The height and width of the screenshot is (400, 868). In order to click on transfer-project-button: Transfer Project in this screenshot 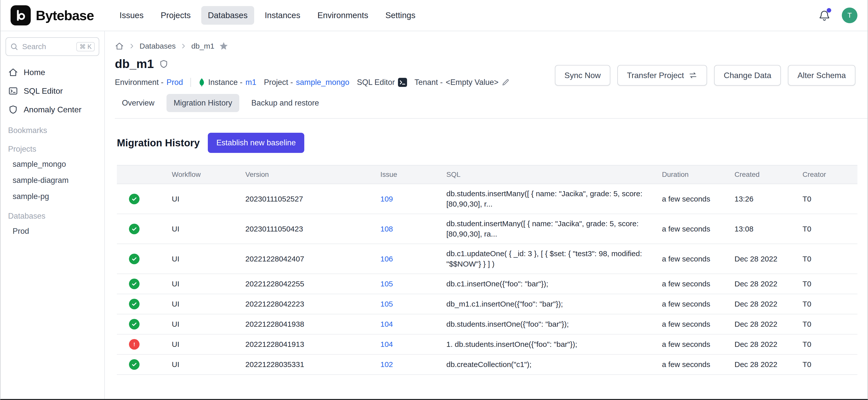, I will do `click(662, 75)`.